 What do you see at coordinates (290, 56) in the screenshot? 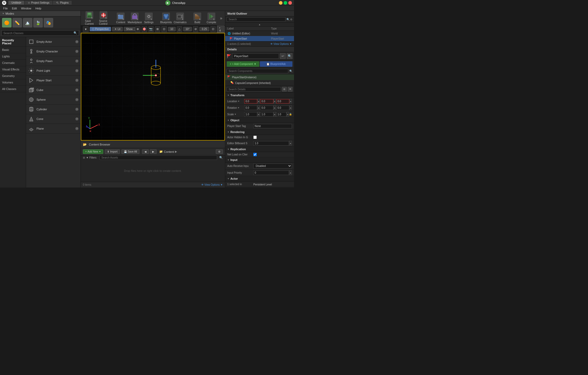
I see `details-browse-btn: 🔍` at bounding box center [290, 56].